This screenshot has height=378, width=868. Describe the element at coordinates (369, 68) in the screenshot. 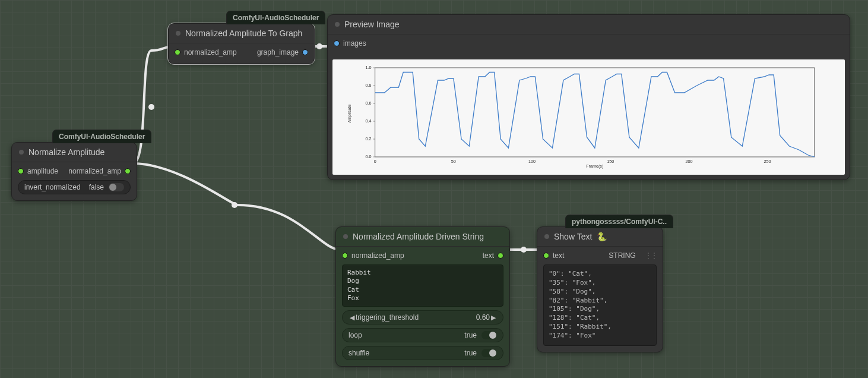

I see `svg-text: 1.0` at that location.